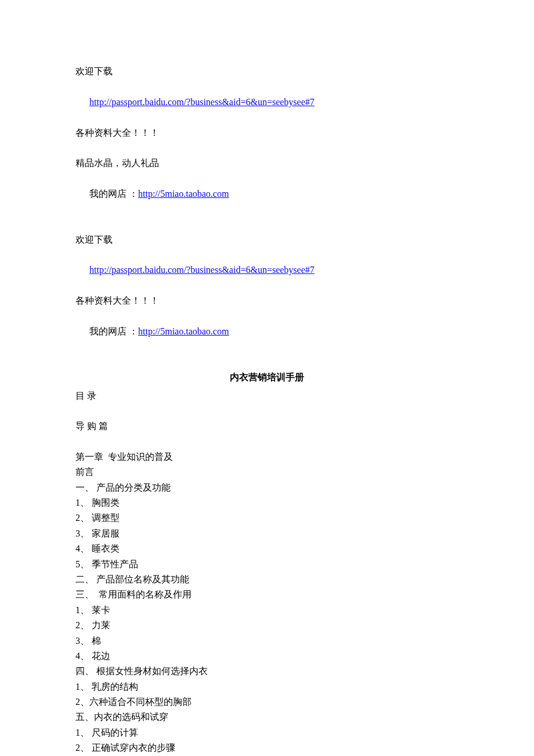  I want to click on toc-item: 二、 产品部位名称及其功能, so click(267, 579).